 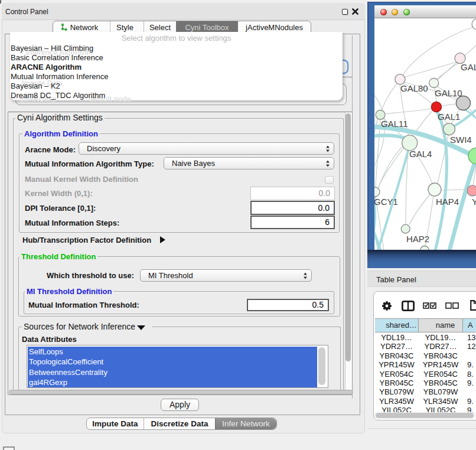 What do you see at coordinates (474, 202) in the screenshot?
I see `svg-text: Y` at bounding box center [474, 202].